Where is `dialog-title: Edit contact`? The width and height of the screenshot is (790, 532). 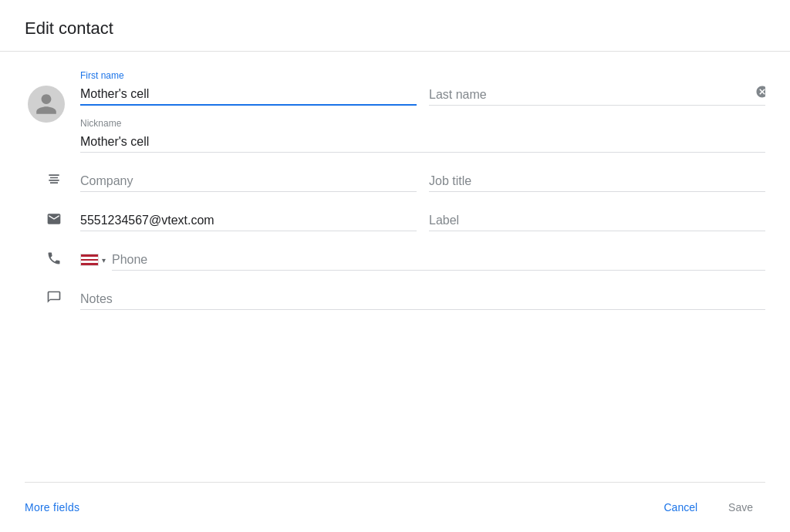
dialog-title: Edit contact is located at coordinates (395, 29).